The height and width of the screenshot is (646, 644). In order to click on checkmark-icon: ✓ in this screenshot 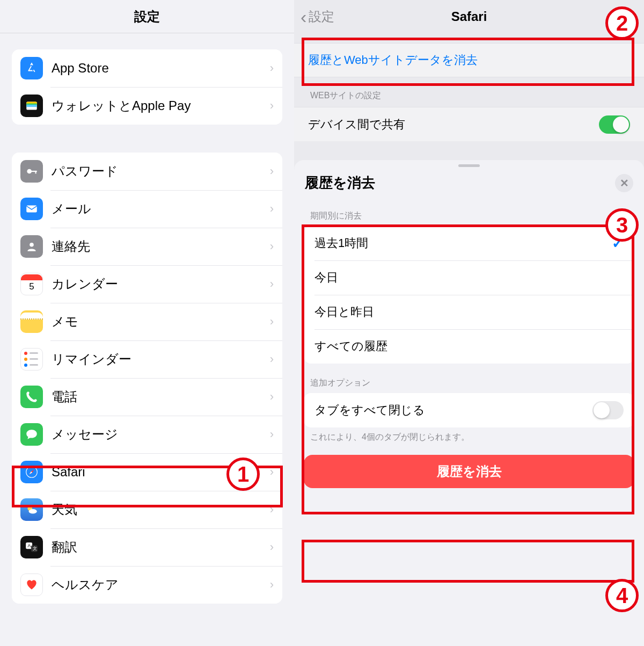, I will do `click(618, 244)`.